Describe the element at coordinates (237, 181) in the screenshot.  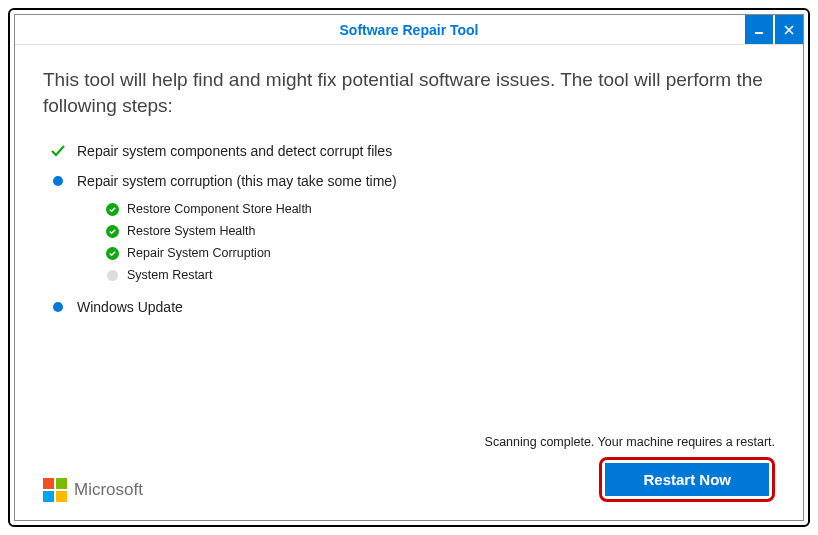
I see `step-label: Repair system corruption (this may take …` at that location.